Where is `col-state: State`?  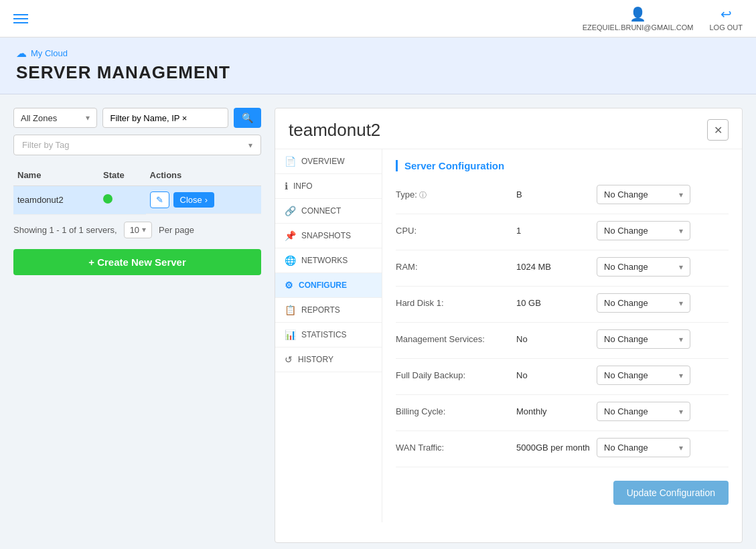
col-state: State is located at coordinates (123, 175).